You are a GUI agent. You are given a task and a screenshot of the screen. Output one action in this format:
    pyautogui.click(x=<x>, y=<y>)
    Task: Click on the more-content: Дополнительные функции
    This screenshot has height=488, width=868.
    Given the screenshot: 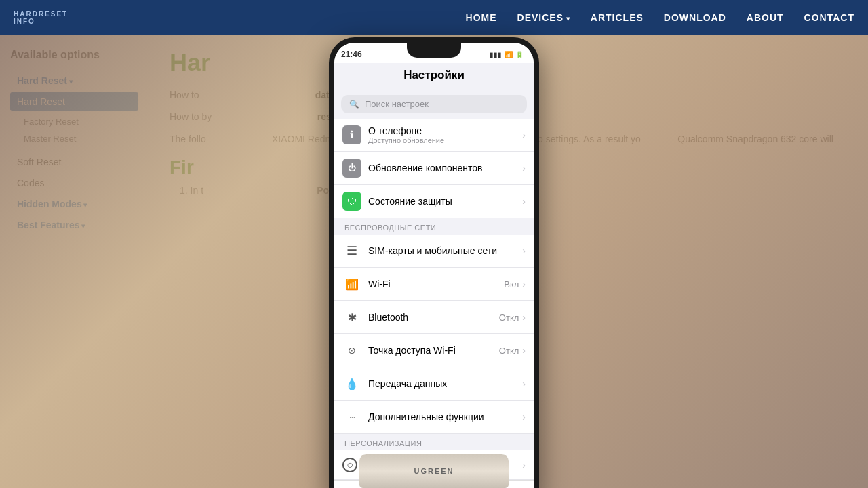 What is the action you would take?
    pyautogui.click(x=445, y=417)
    